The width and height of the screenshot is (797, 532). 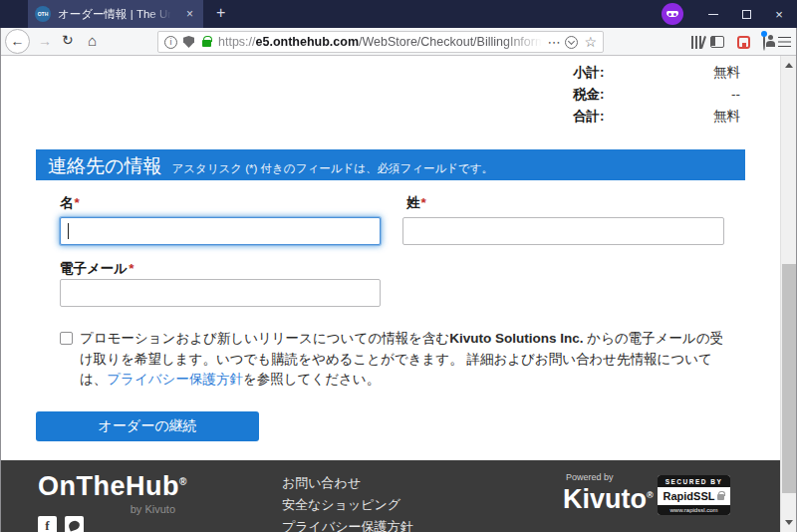 What do you see at coordinates (68, 40) in the screenshot?
I see `reload-button: ↻` at bounding box center [68, 40].